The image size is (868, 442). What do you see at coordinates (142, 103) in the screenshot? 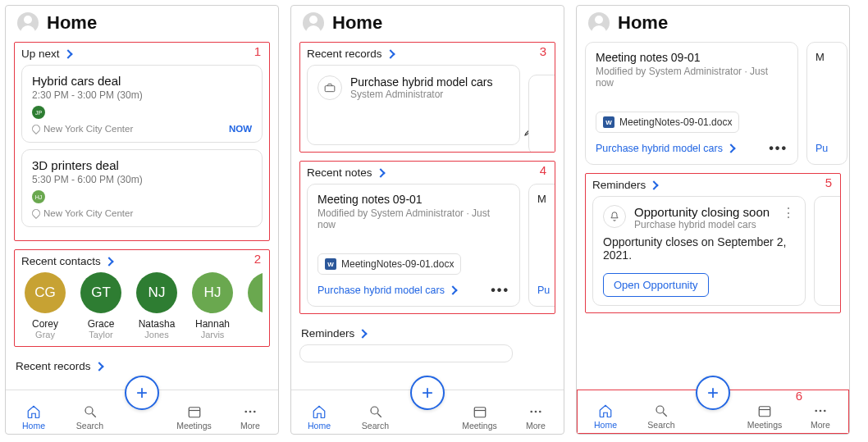
I see `meeting-card: Hybrid cars deal 2:30 PM - 3:00 PM (30m)…` at bounding box center [142, 103].